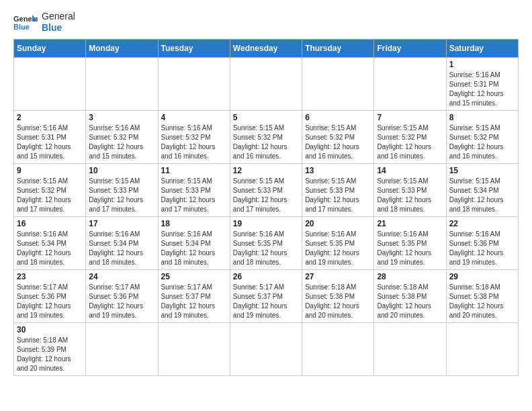 The image size is (532, 411). I want to click on day-number: 14, so click(410, 171).